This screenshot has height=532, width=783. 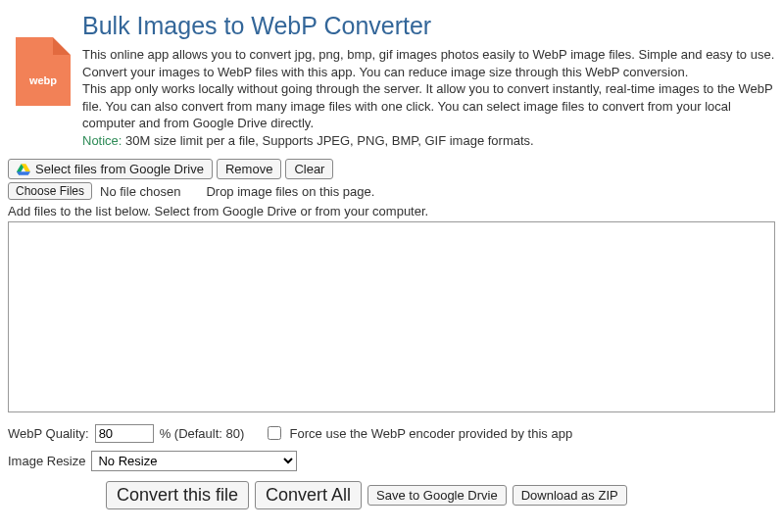 What do you see at coordinates (120, 169) in the screenshot?
I see `select-from-drive-label: Select files from Google Drive` at bounding box center [120, 169].